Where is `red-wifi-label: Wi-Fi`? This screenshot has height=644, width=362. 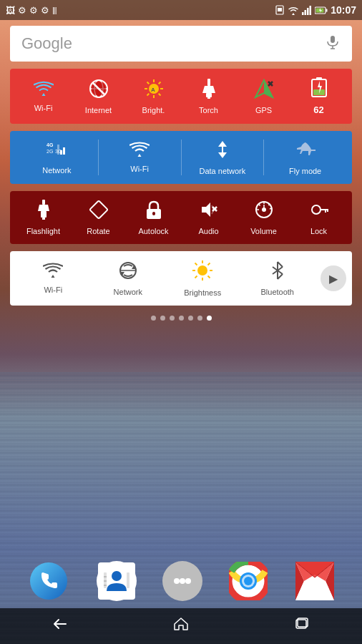
red-wifi-label: Wi-Fi is located at coordinates (44, 108).